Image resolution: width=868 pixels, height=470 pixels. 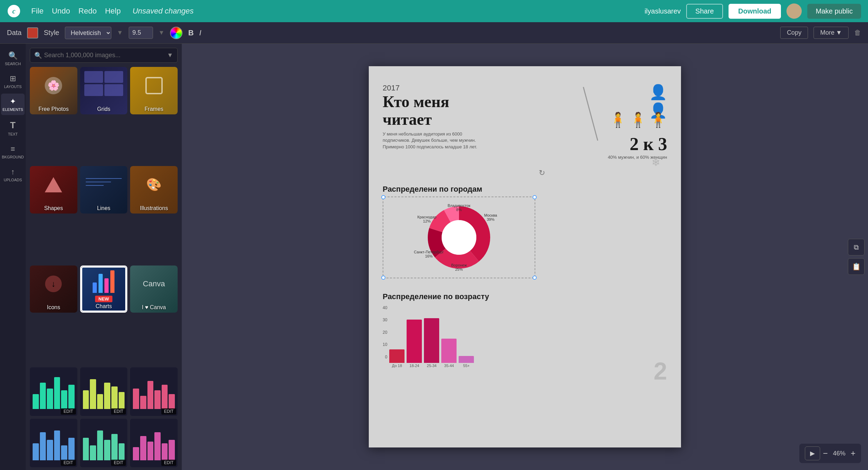 What do you see at coordinates (104, 55) in the screenshot?
I see `search-input` at bounding box center [104, 55].